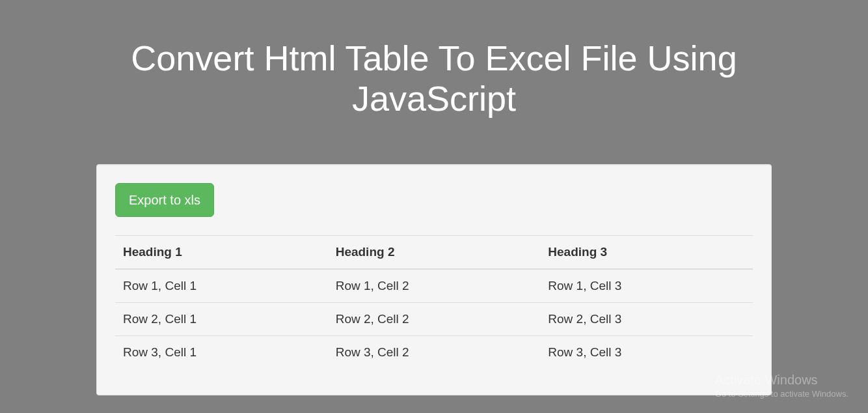 The width and height of the screenshot is (868, 413). What do you see at coordinates (647, 286) in the screenshot?
I see `table-cell: Row 1, Cell 3` at bounding box center [647, 286].